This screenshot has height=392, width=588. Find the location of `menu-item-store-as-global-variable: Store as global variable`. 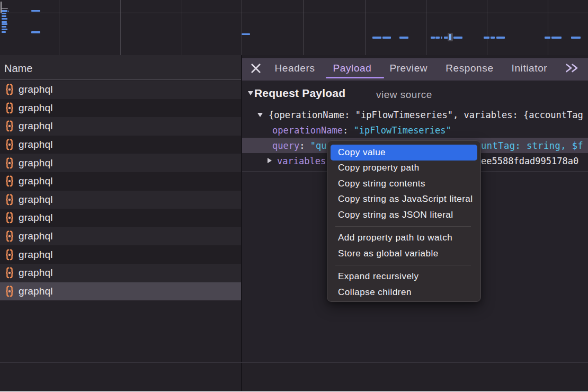

menu-item-store-as-global-variable: Store as global variable is located at coordinates (404, 254).